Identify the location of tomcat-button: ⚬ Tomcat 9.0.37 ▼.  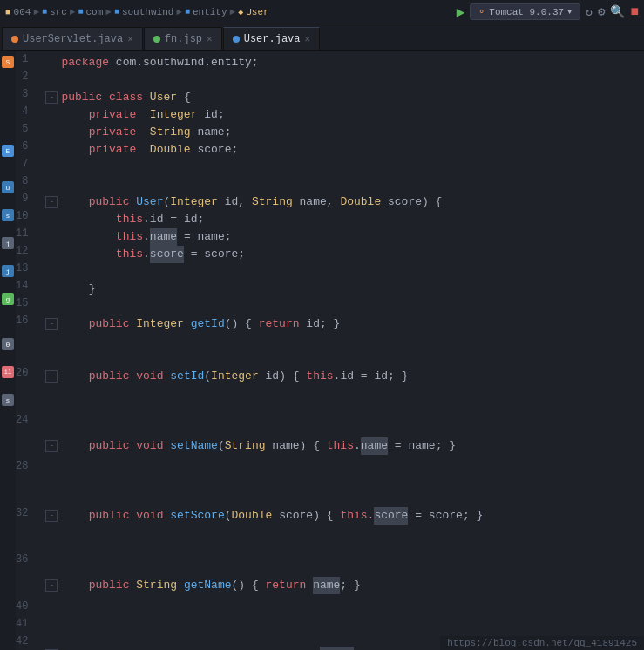
(525, 12).